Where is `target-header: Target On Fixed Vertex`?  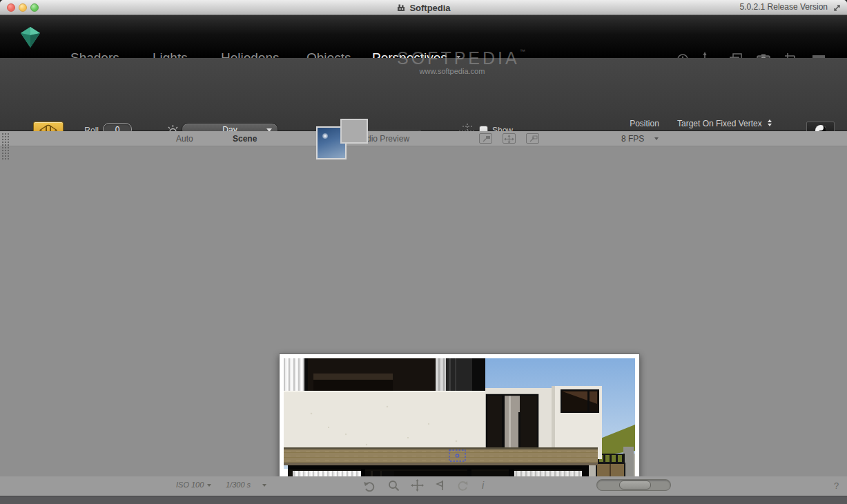
target-header: Target On Fixed Vertex is located at coordinates (719, 124).